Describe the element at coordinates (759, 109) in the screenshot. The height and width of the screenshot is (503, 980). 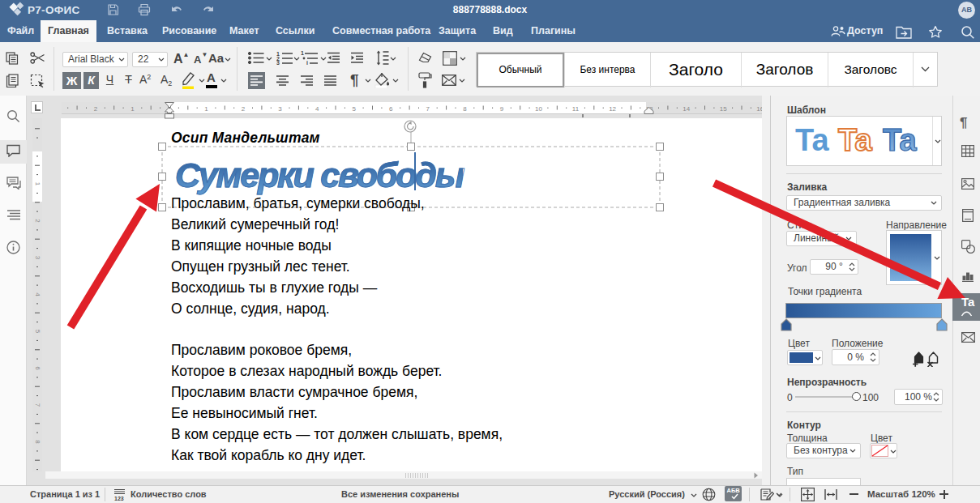
I see `svg-text: 16` at that location.